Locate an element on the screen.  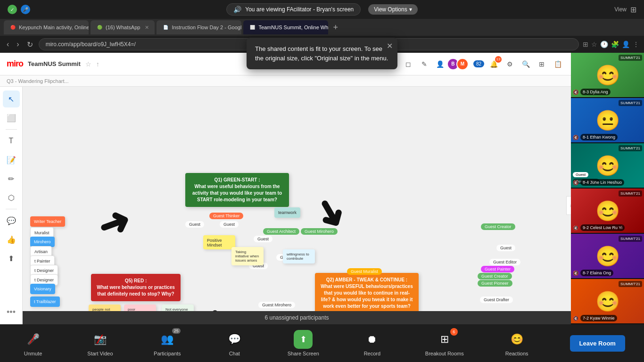
toolbar-like-tool: 👍 is located at coordinates (11, 239).